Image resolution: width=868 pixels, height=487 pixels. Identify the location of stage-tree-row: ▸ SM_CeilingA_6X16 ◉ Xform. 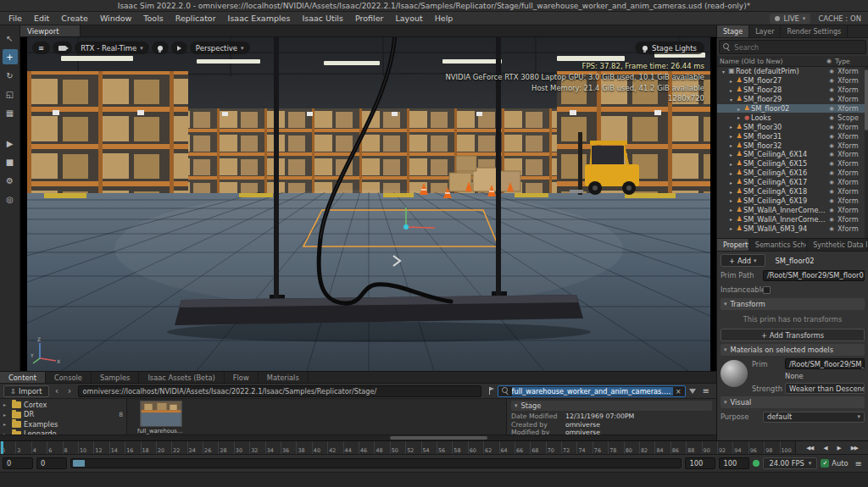
(793, 173).